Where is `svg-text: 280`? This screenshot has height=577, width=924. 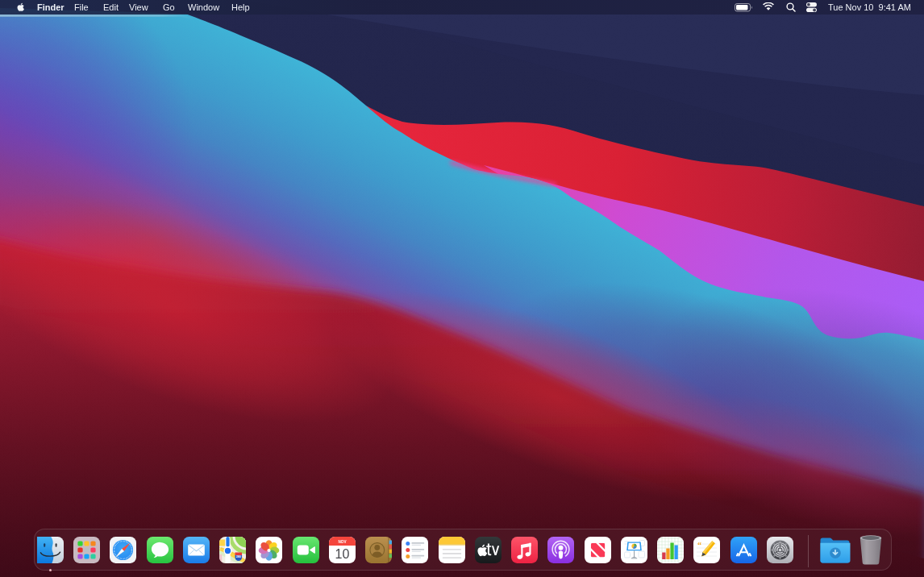 svg-text: 280 is located at coordinates (239, 557).